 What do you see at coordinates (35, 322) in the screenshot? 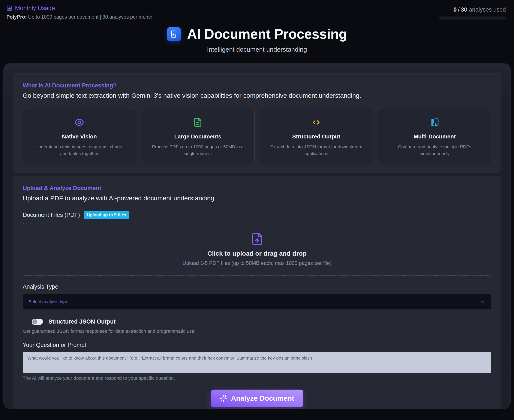
I see `toggle-knob` at bounding box center [35, 322].